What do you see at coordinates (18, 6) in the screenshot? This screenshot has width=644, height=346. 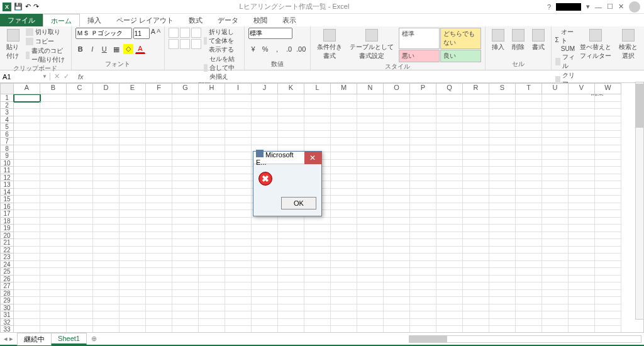 I see `save-icon: 💾` at bounding box center [18, 6].